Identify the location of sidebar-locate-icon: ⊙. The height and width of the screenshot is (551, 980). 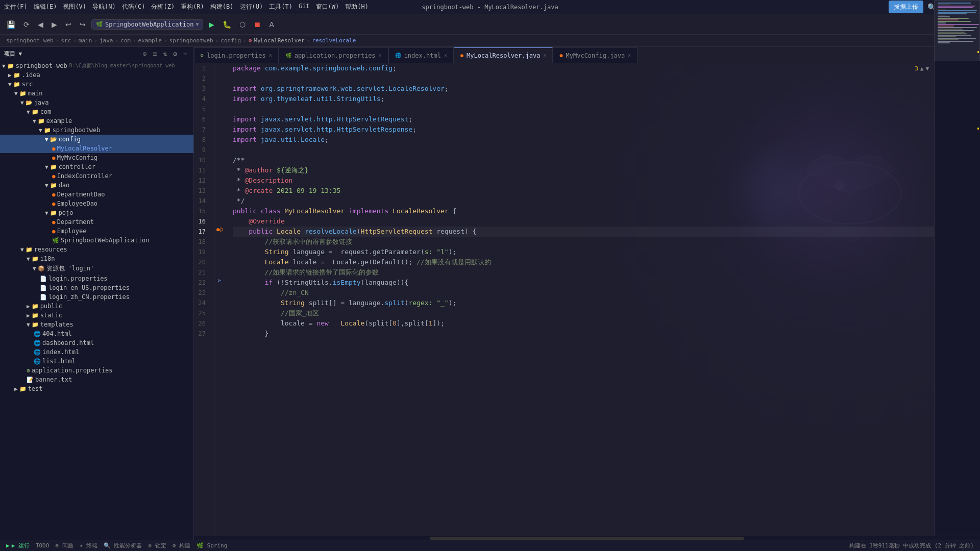
(145, 54).